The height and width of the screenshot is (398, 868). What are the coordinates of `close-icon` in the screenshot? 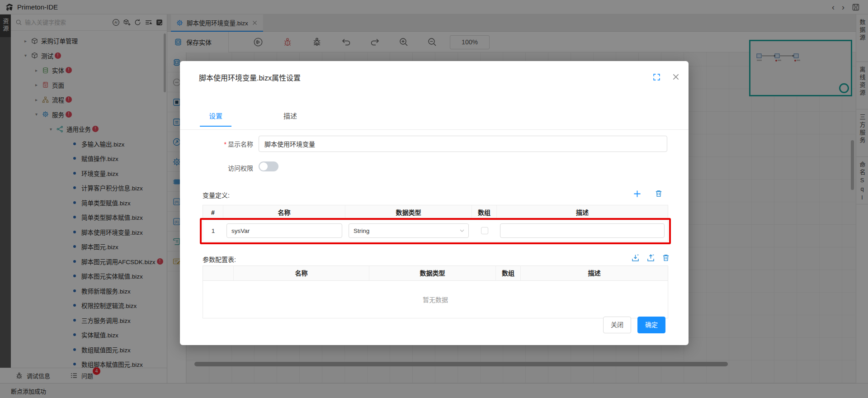 It's located at (676, 77).